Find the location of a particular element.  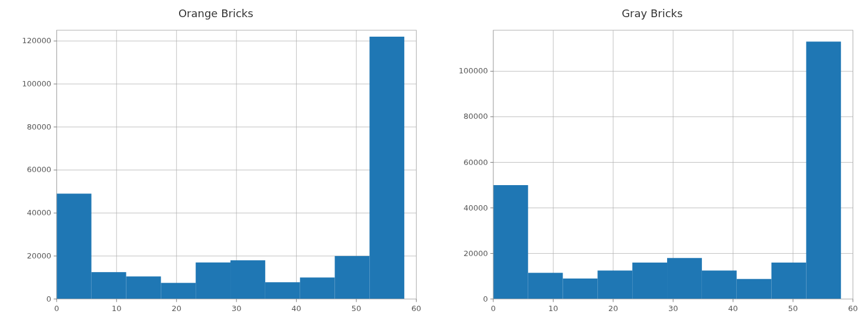

chart-title: Gray Bricks is located at coordinates (652, 13).